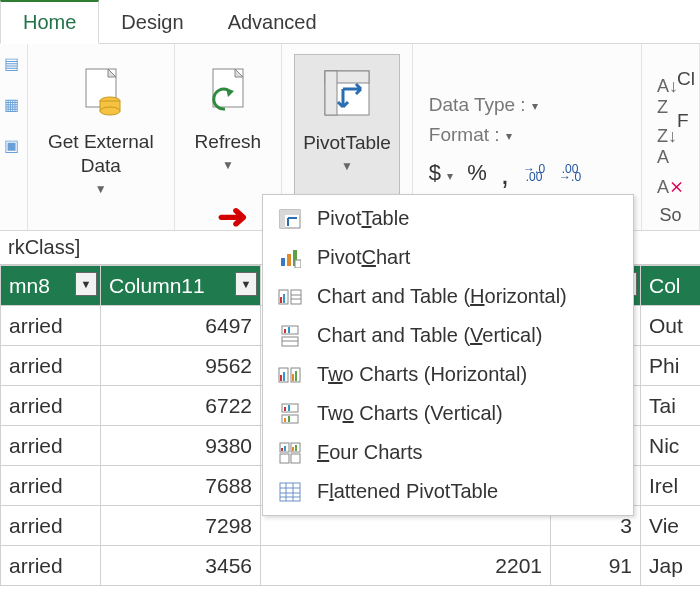 The height and width of the screenshot is (614, 700). I want to click on clipboard-icon: ▤, so click(12, 64).